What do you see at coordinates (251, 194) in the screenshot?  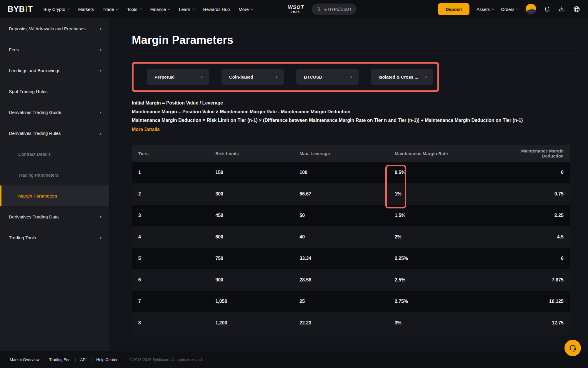 I see `cell-risk-limit: 300` at bounding box center [251, 194].